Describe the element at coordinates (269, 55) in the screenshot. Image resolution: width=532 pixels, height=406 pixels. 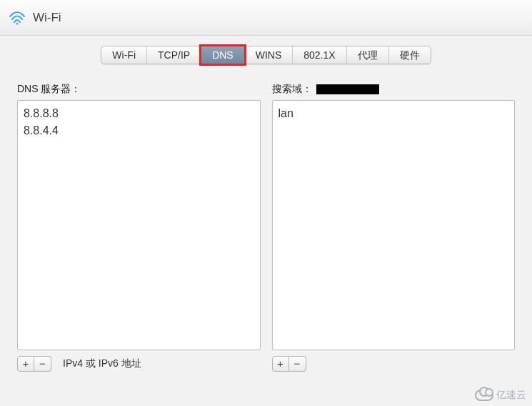
I see `tab-wins: WINS` at that location.